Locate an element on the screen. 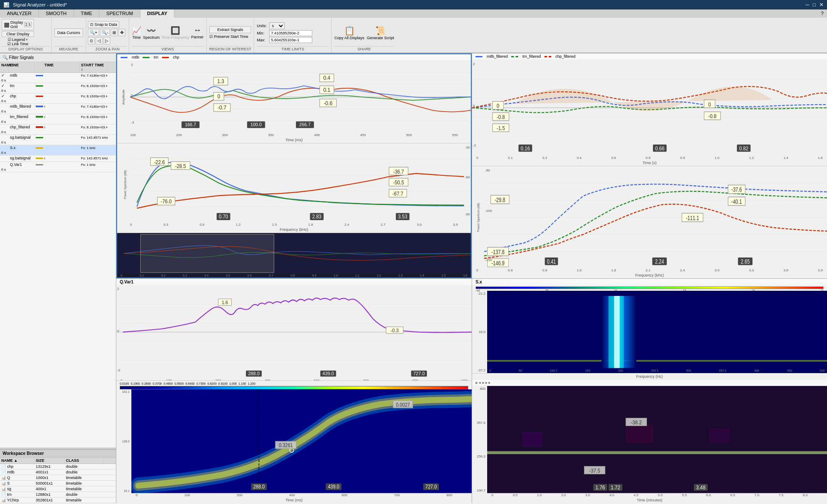 Image resolution: width=827 pixels, height=504 pixels. tab-display: DISPLAY is located at coordinates (158, 14).